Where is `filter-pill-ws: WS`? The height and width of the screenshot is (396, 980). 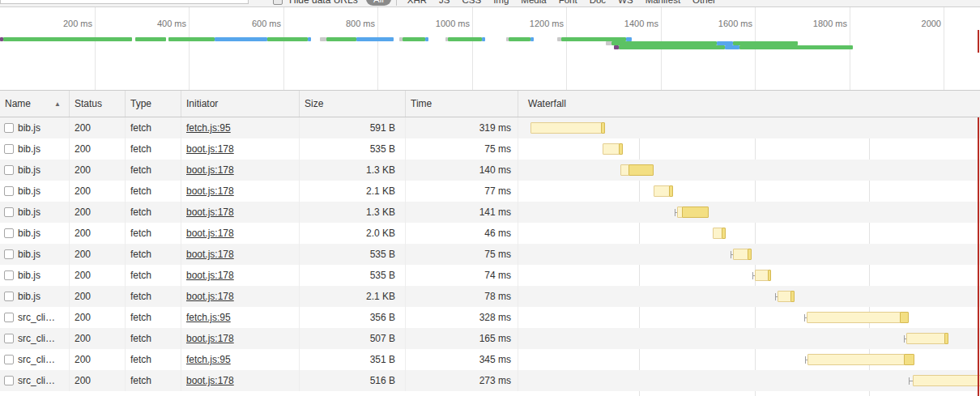
filter-pill-ws: WS is located at coordinates (625, 3).